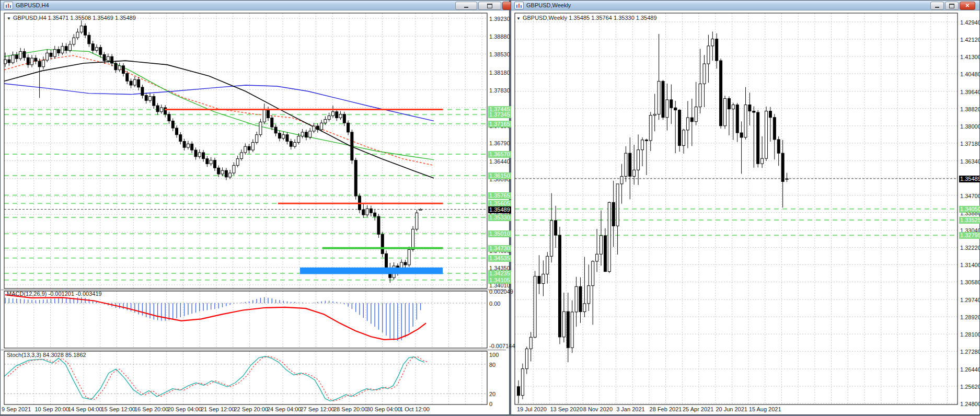 This screenshot has height=416, width=980. I want to click on price-tick-label: 1.36440, so click(500, 161).